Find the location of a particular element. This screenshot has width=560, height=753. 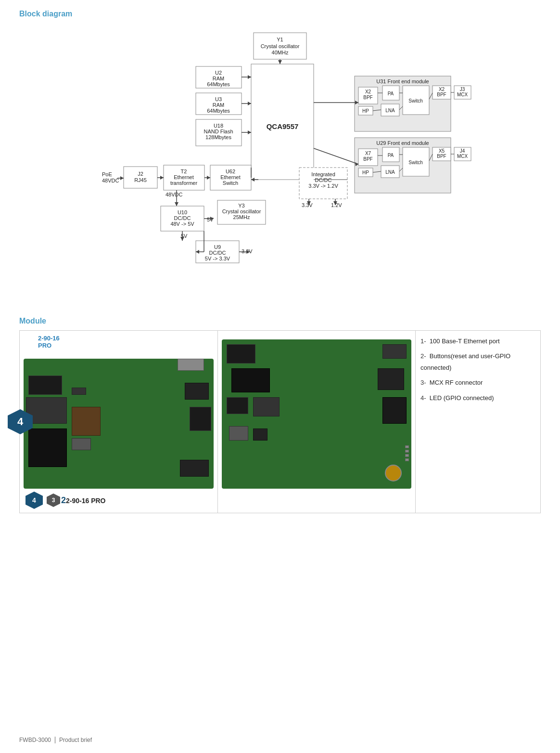

svg-text: PoE is located at coordinates (107, 174).